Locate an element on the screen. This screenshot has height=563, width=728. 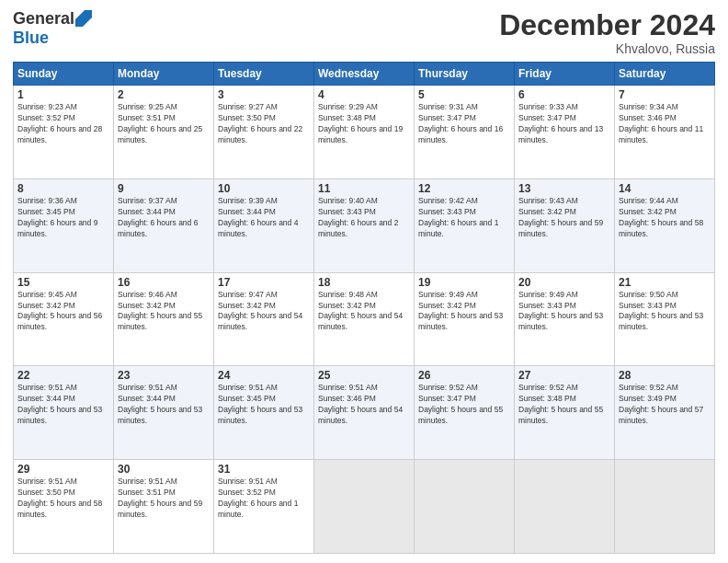
day-number: 8 is located at coordinates (63, 189).